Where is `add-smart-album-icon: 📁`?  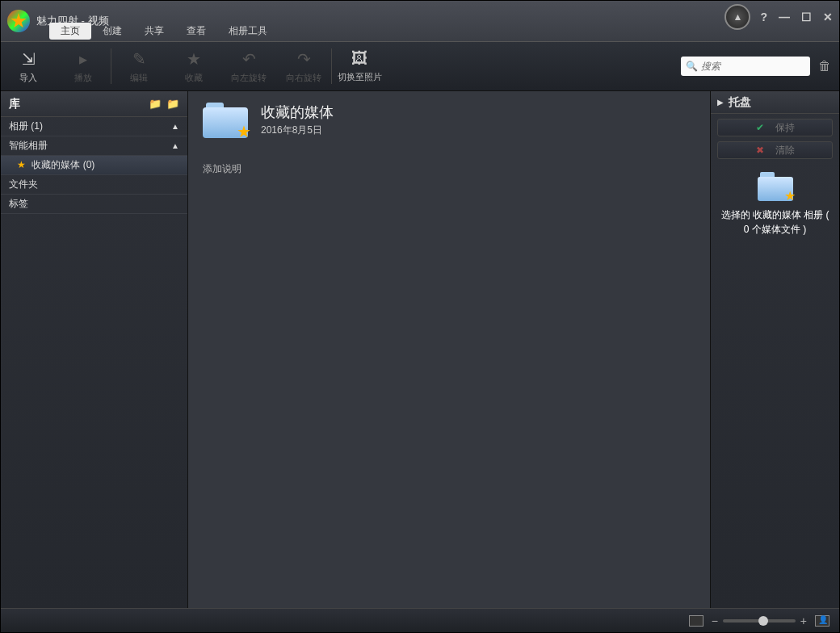 add-smart-album-icon: 📁 is located at coordinates (173, 103).